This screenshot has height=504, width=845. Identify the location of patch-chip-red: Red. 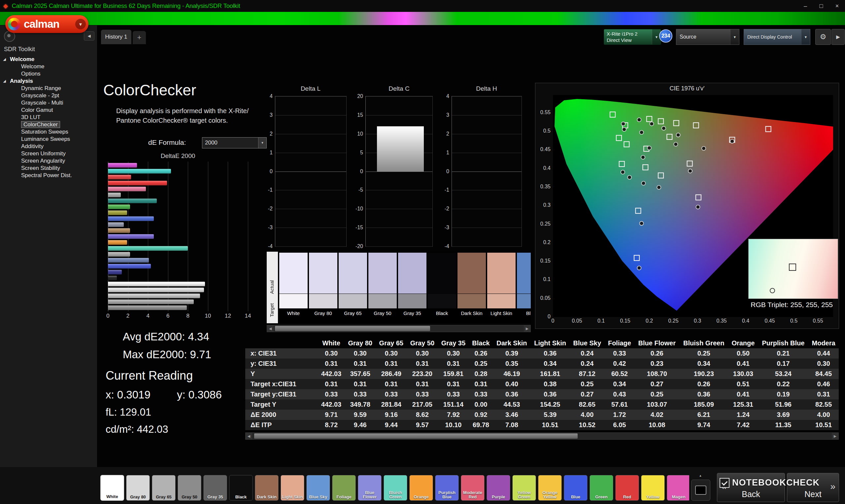
(627, 488).